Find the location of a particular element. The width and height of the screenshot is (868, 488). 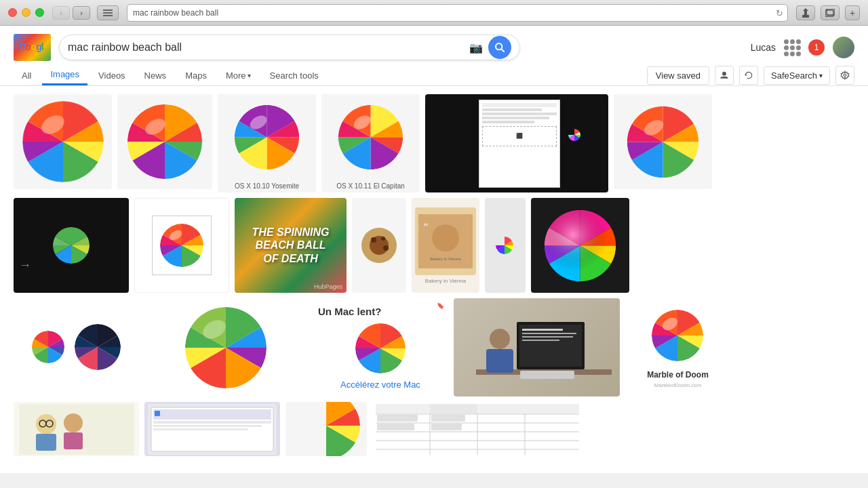

tab-search-tools: Search tools is located at coordinates (294, 76).